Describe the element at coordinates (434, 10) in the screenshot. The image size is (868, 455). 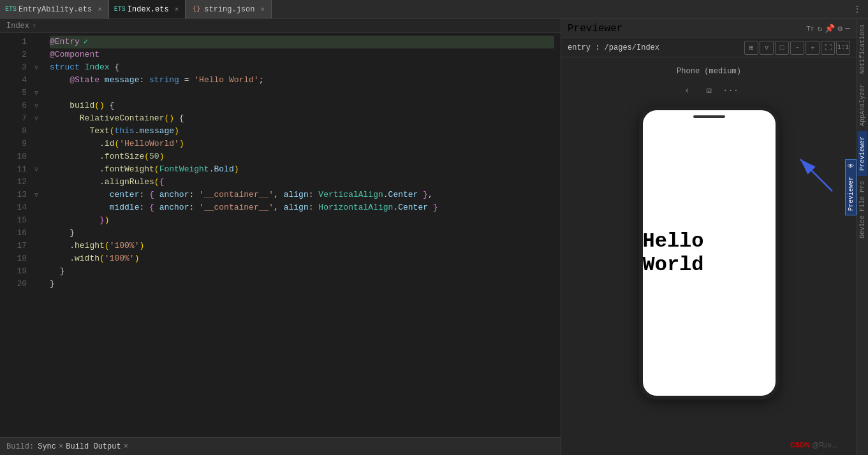
I see `tab-bar: ETS EntryAbility.ets × ETS Index.ets × {…` at that location.